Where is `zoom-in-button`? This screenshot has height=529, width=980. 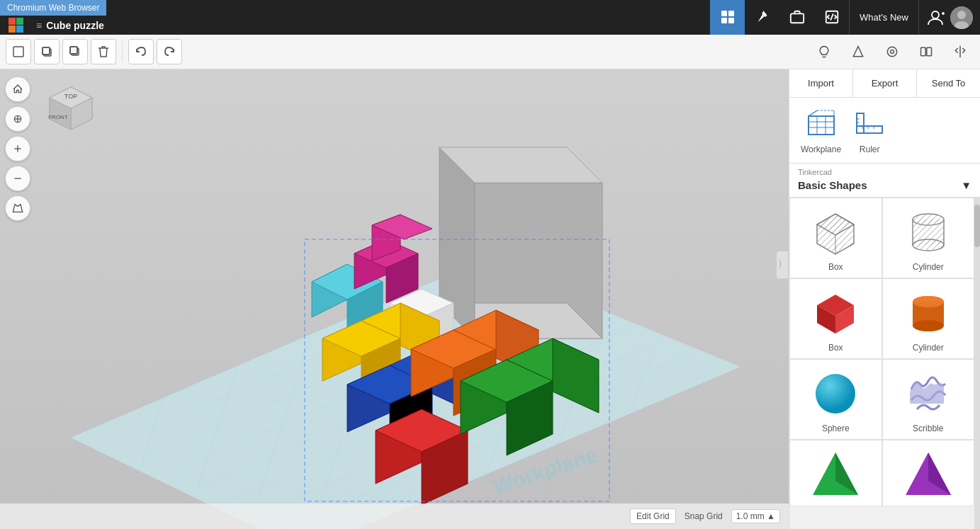
zoom-in-button is located at coordinates (18, 149).